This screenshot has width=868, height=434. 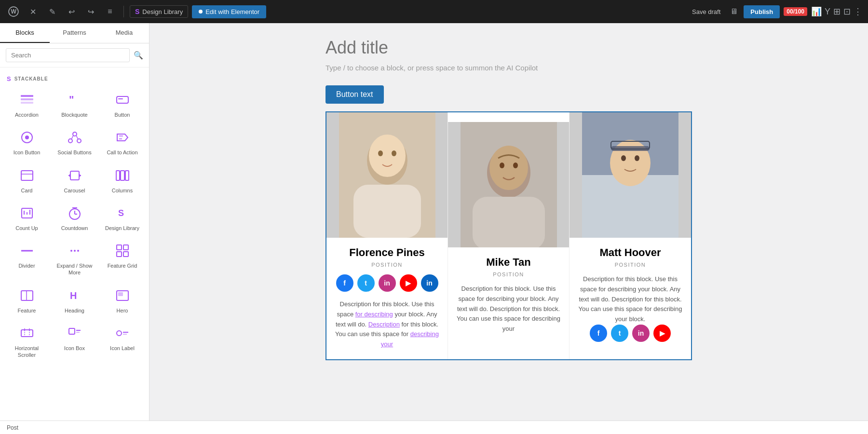 I want to click on linkedin-icon: in, so click(x=430, y=283).